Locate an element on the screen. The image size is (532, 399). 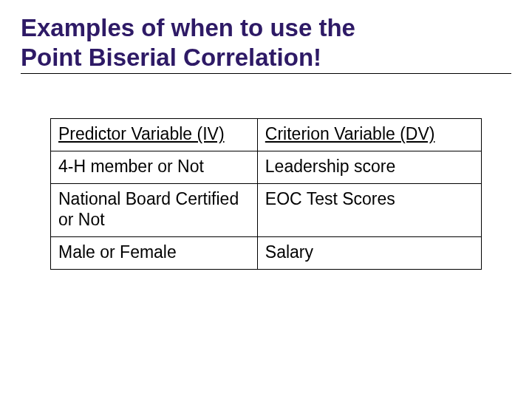
title-block: Examples of when to use the Point Biseri… is located at coordinates (266, 44).